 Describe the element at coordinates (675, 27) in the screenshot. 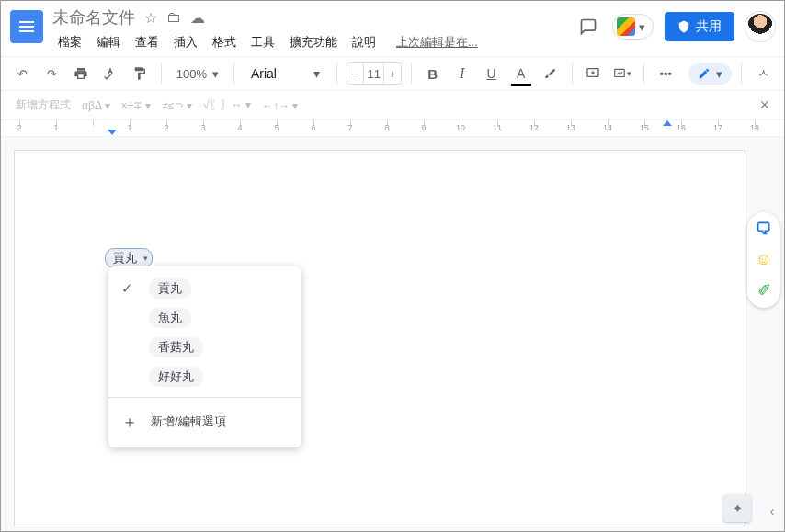

I see `header-right: ▾ 共用` at that location.